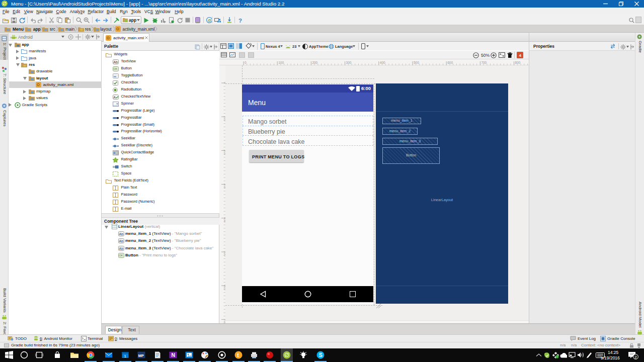 This screenshot has height=362, width=644. What do you see at coordinates (518, 62) in the screenshot?
I see `svg-text: 800` at bounding box center [518, 62].